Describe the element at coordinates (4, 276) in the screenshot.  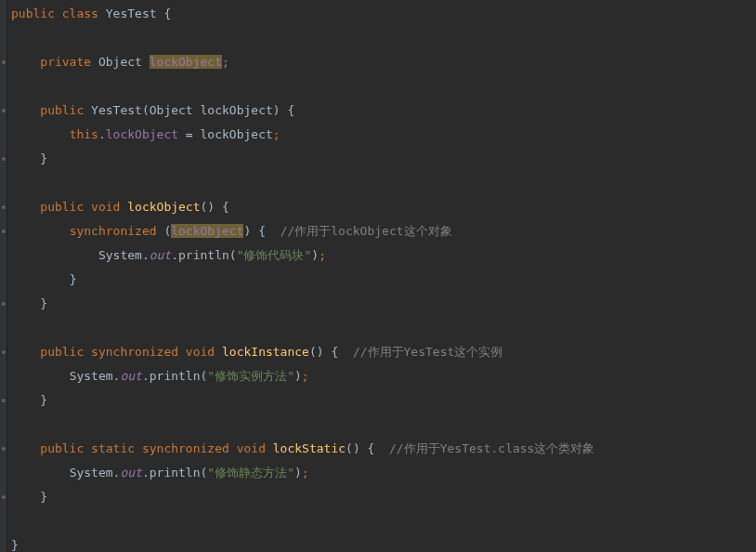
I see `editor-gutter` at that location.